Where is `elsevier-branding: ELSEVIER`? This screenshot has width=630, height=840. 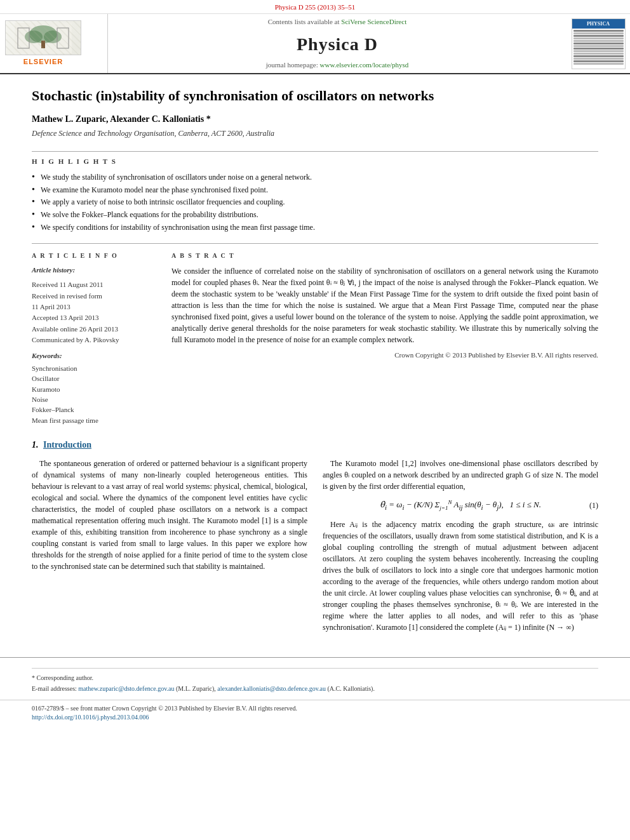 elsevier-branding: ELSEVIER is located at coordinates (54, 43).